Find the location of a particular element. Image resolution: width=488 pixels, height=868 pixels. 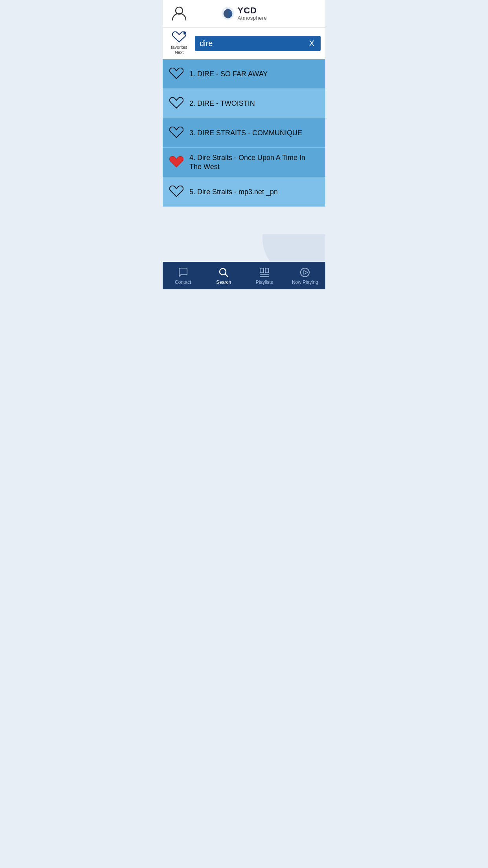

logo-icon is located at coordinates (228, 13).